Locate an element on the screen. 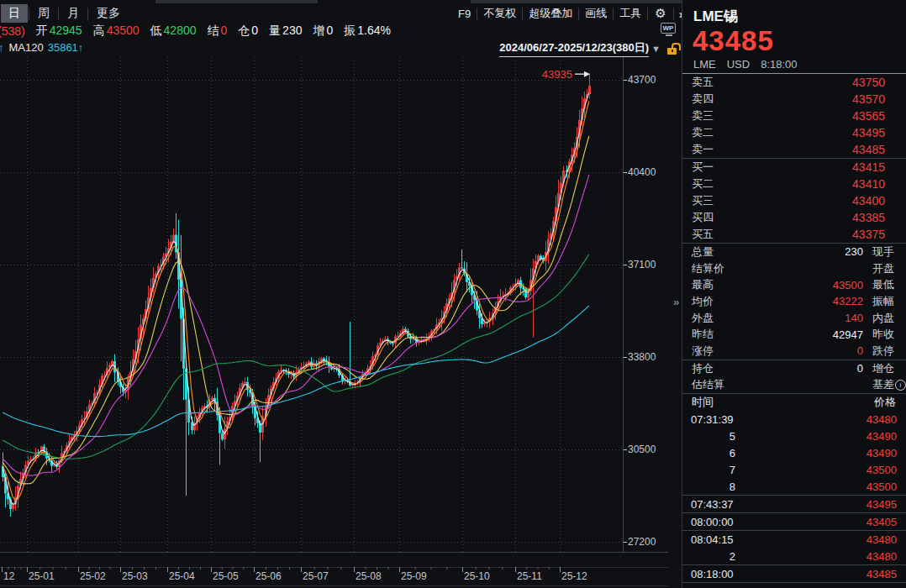  quote-field-value: 230 is located at coordinates (292, 31).